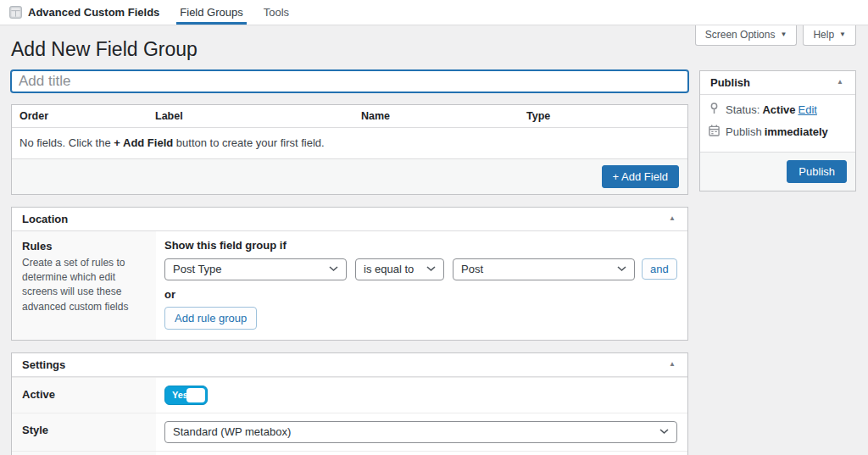  What do you see at coordinates (778, 83) in the screenshot?
I see `publish-panel-header: Publish ▲` at bounding box center [778, 83].